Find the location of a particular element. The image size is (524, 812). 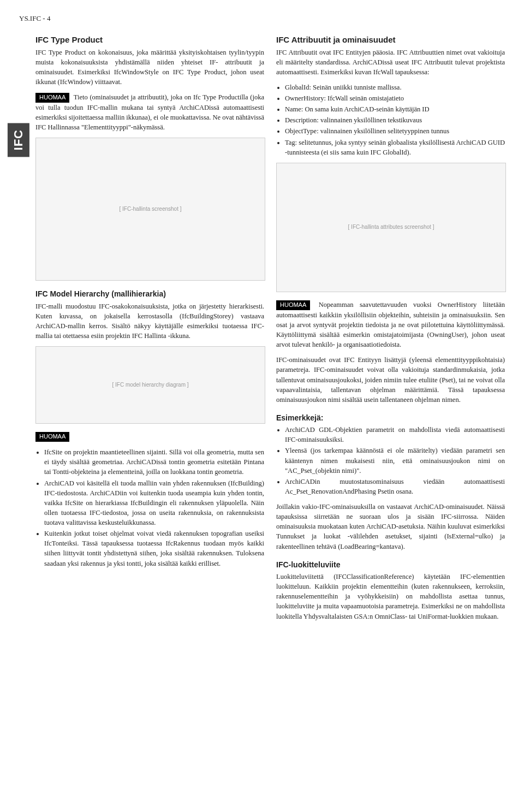

screenshot-placeholder: [ IFC-hallinta screenshot ] is located at coordinates (151, 209).